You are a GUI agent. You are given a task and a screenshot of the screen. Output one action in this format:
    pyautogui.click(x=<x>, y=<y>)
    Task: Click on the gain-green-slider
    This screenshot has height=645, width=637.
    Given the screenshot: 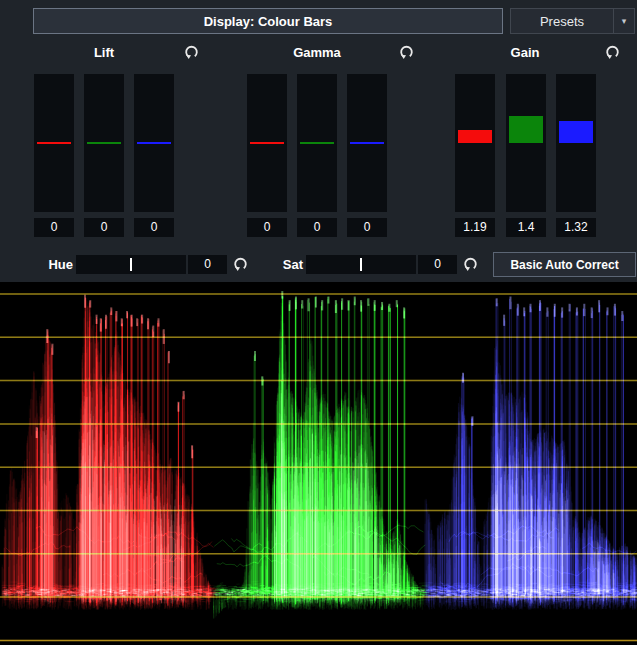 What is the action you would take?
    pyautogui.click(x=526, y=143)
    